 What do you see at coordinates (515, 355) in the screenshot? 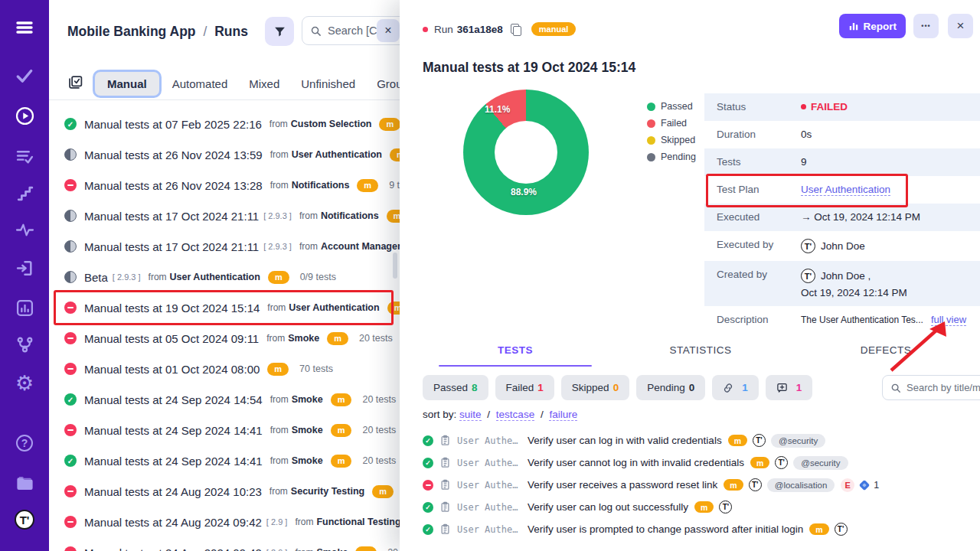
I see `tab-tests: TESTS` at bounding box center [515, 355].